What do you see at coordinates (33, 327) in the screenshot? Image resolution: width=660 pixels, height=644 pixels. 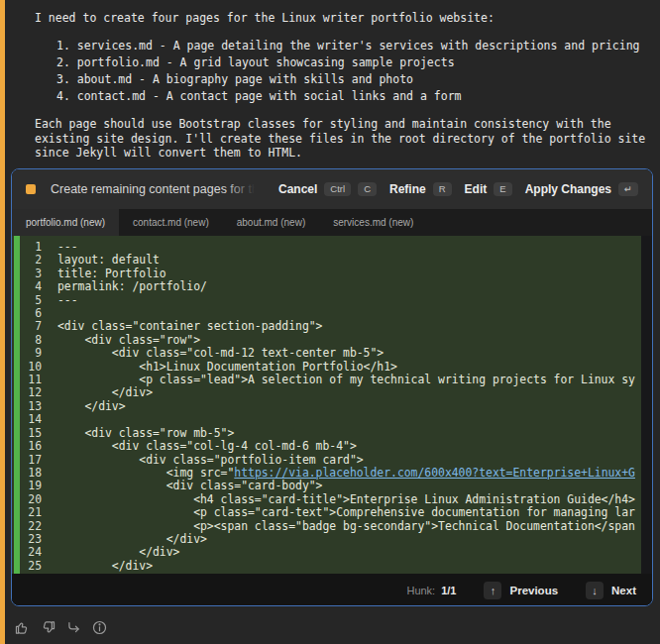 I see `line-number: 7` at bounding box center [33, 327].